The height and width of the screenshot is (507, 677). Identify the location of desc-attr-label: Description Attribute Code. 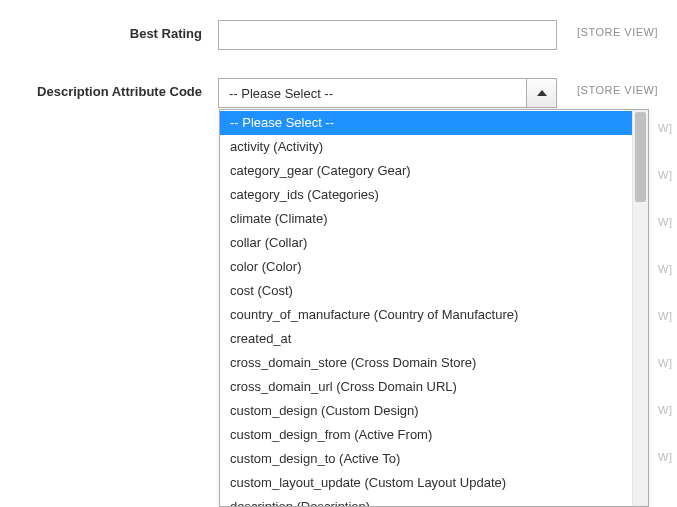
(109, 88).